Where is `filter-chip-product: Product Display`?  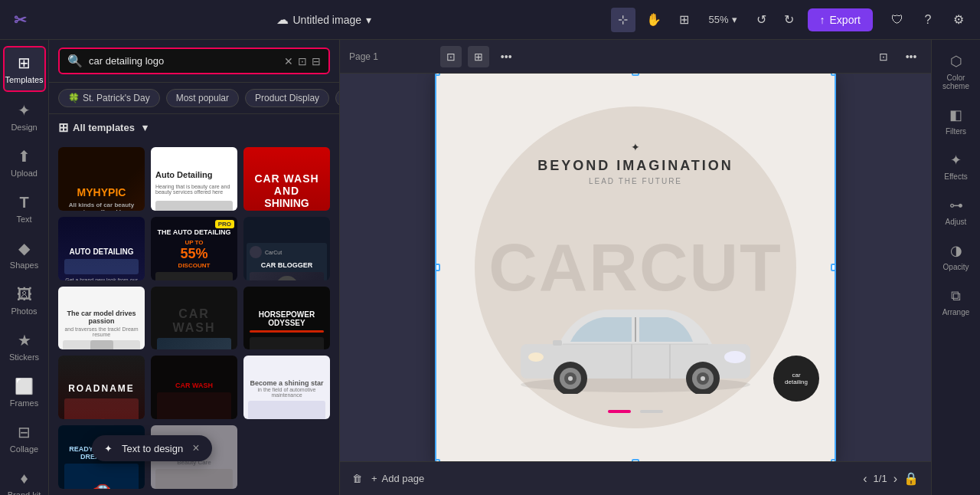
filter-chip-product: Product Display is located at coordinates (287, 98).